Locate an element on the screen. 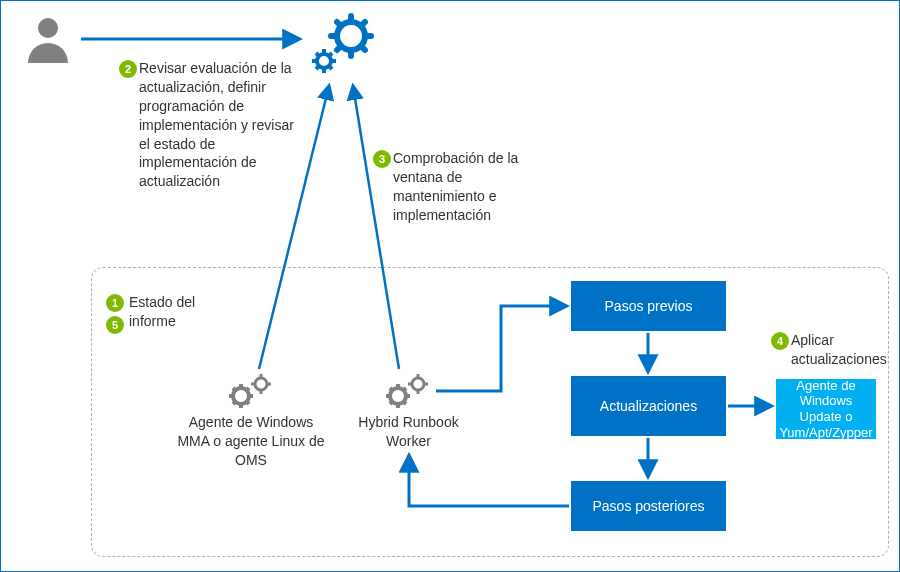 The width and height of the screenshot is (900, 572). updates-box: Actualizaciones is located at coordinates (648, 406).